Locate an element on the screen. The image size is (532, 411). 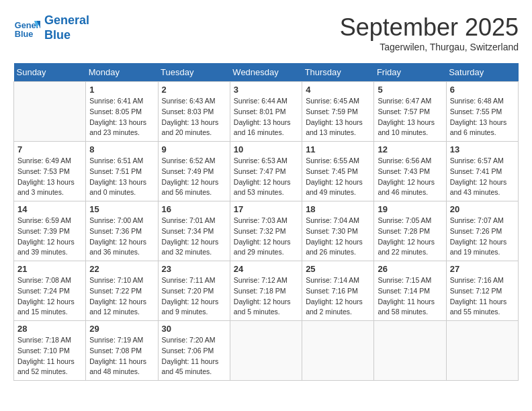
day-number: 21 is located at coordinates (50, 269).